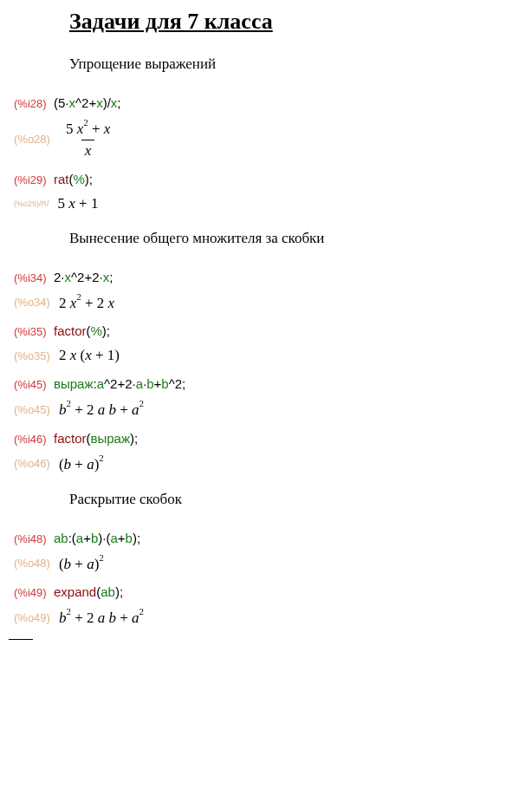 The height and width of the screenshot is (802, 532). What do you see at coordinates (296, 22) in the screenshot?
I see `page-title: Задачи для 7 класса` at bounding box center [296, 22].